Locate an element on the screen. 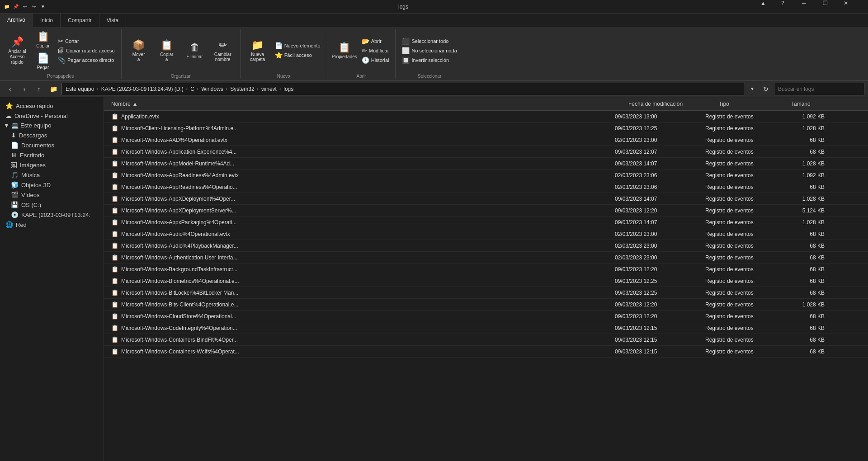 This screenshot has width=868, height=461. sidebar-item-onedrive: ☁ OneDrive - Personal is located at coordinates (52, 116).